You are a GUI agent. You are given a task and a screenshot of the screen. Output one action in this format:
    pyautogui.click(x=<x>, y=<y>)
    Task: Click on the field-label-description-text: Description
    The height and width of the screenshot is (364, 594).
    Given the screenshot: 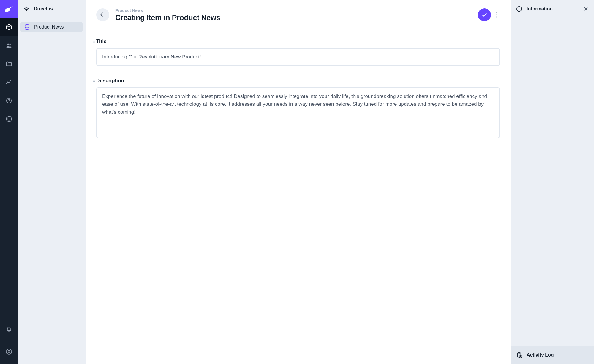 What is the action you would take?
    pyautogui.click(x=110, y=81)
    